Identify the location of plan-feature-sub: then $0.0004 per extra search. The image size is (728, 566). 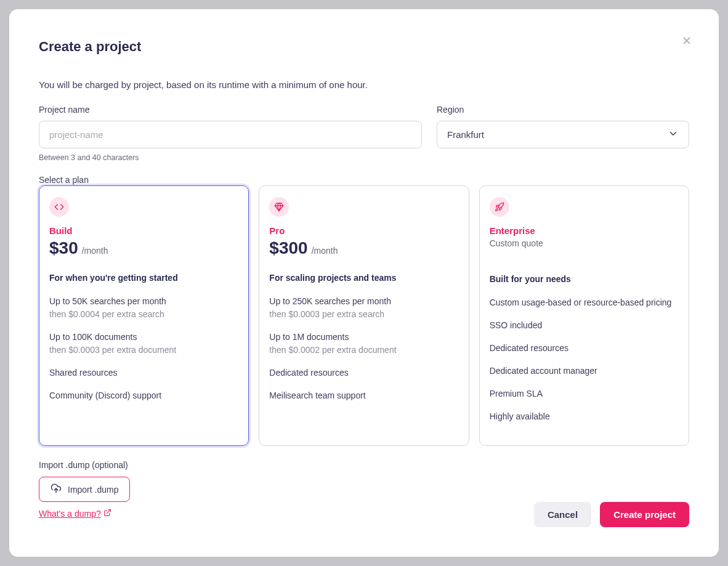
(144, 314).